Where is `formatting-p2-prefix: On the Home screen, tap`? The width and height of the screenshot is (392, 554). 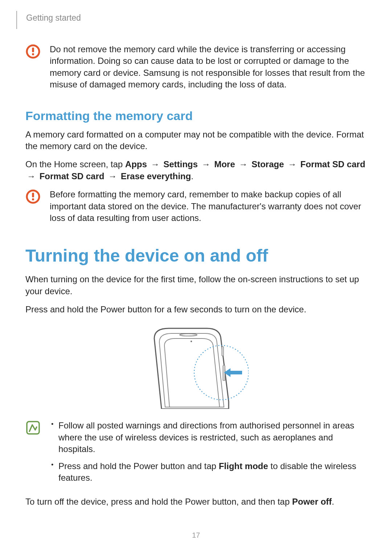
formatting-p2-prefix: On the Home screen, tap is located at coordinates (75, 164).